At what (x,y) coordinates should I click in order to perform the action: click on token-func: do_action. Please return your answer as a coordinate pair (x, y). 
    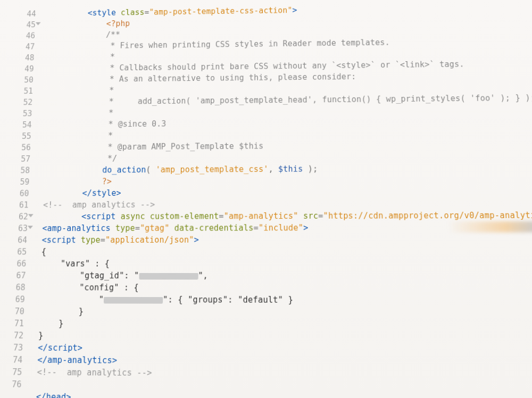
    Looking at the image, I should click on (124, 170).